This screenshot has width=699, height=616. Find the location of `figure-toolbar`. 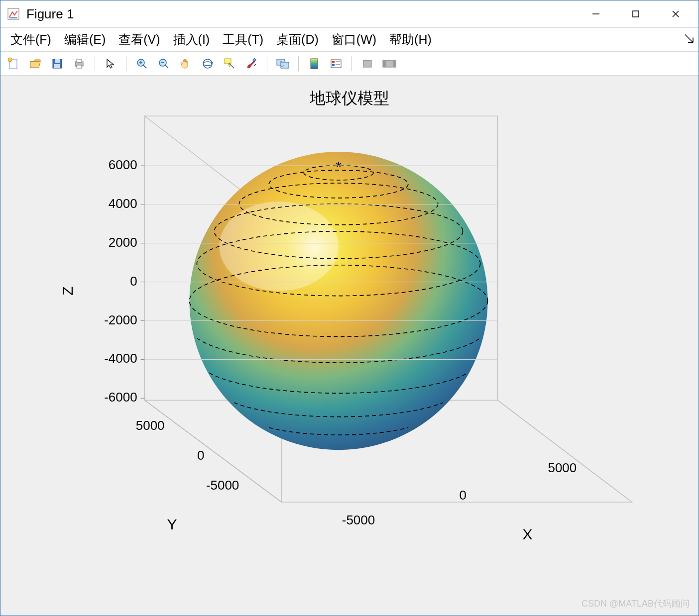

figure-toolbar is located at coordinates (350, 64).